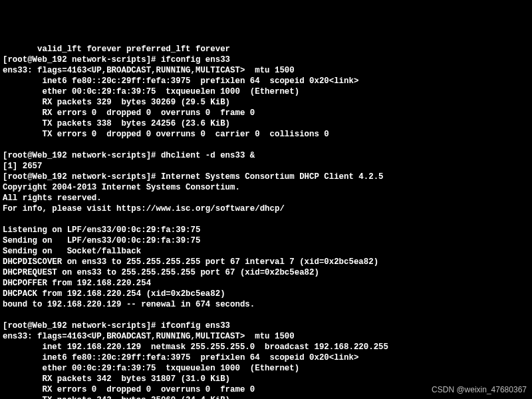 The height and width of the screenshot is (399, 532). What do you see at coordinates (196, 347) in the screenshot?
I see `terminal-line: inet 192.168.220.129 netmask 255.255.255…` at bounding box center [196, 347].